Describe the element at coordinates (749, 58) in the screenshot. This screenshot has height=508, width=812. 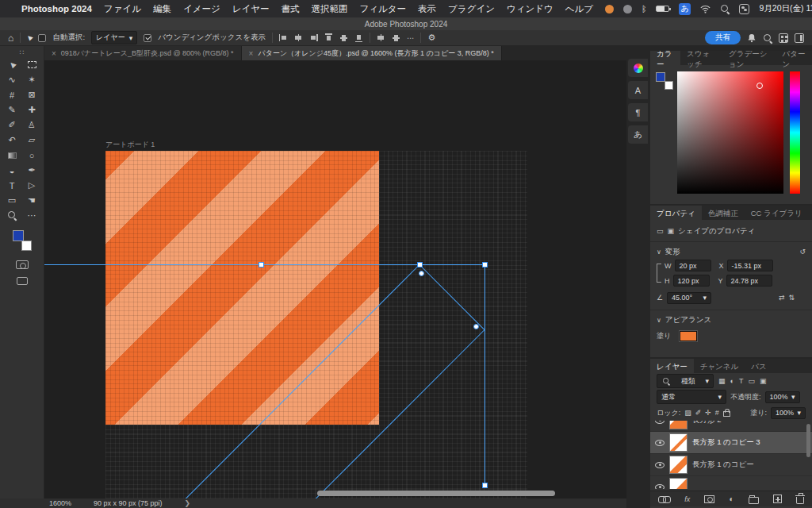
I see `tab-gradients: グラデーション` at that location.